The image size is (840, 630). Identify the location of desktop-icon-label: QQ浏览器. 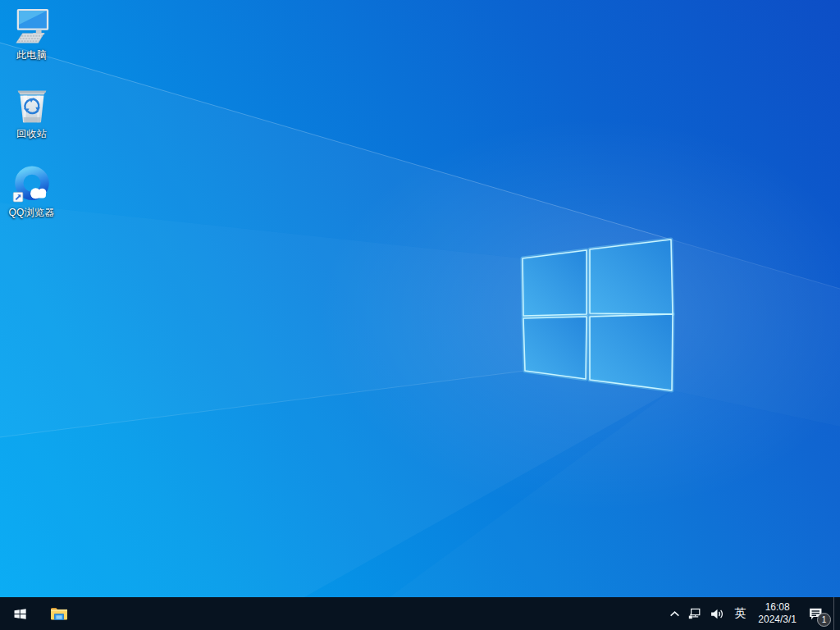
(31, 213).